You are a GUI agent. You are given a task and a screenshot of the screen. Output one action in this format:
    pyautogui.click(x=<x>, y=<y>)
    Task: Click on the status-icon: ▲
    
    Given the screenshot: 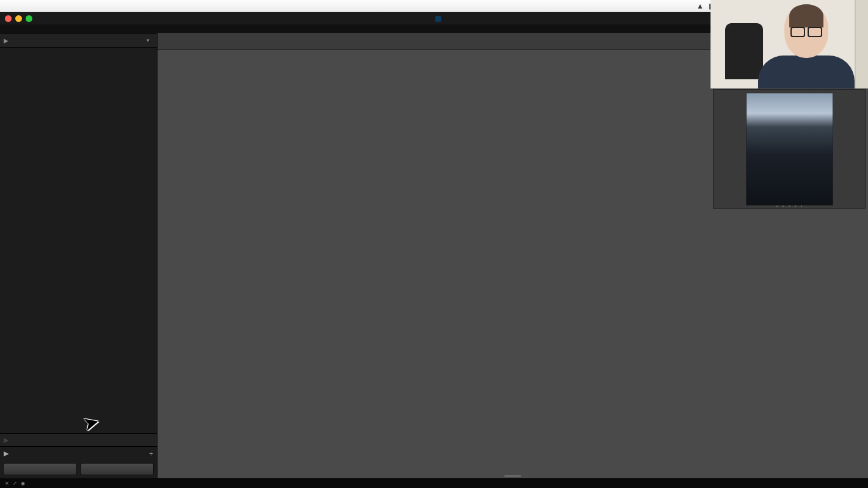 What is the action you would take?
    pyautogui.click(x=700, y=6)
    